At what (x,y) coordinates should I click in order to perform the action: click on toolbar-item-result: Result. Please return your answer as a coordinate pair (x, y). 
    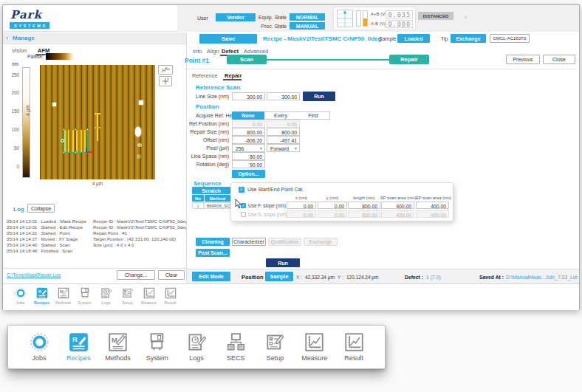
    Looking at the image, I should click on (170, 297).